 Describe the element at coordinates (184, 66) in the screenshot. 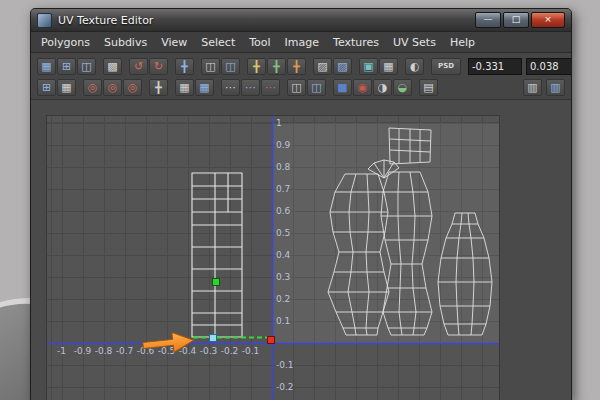

I see `toolbar-group-flip: ╋` at that location.